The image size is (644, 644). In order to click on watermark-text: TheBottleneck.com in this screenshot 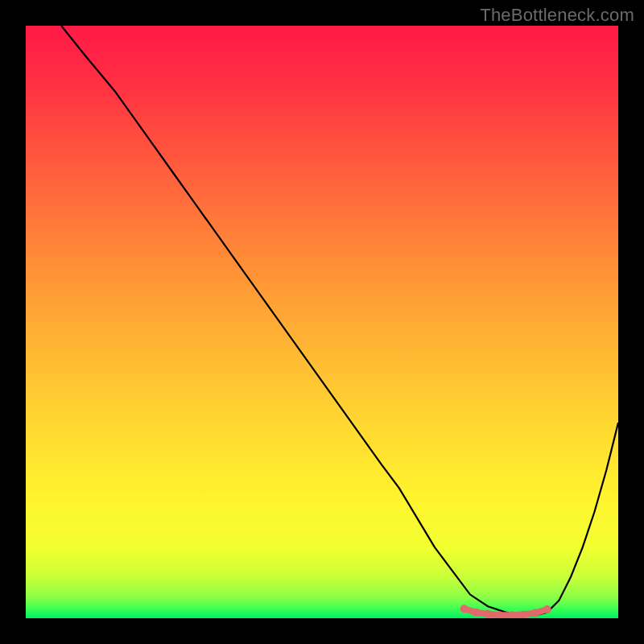, I will do `click(557, 15)`.